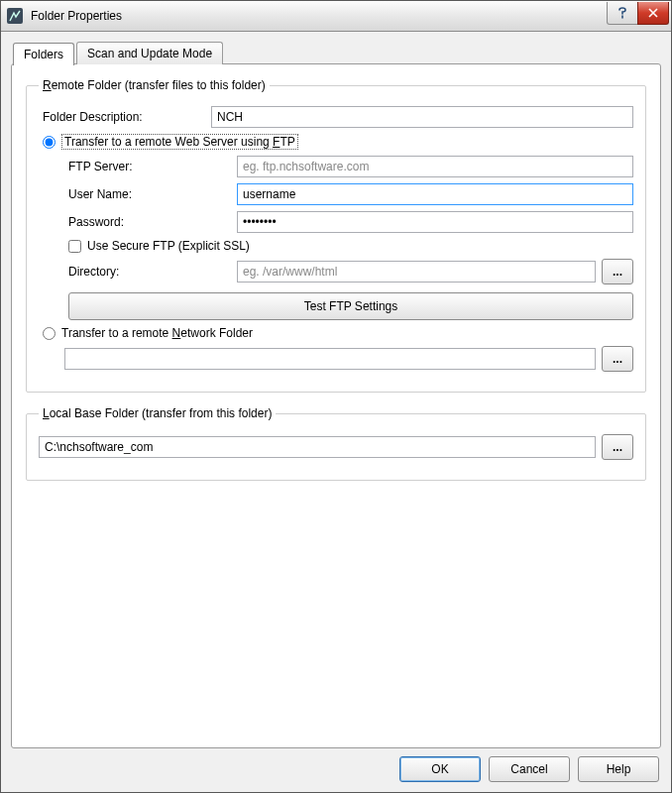  What do you see at coordinates (638, 13) in the screenshot?
I see `window-buttons` at bounding box center [638, 13].